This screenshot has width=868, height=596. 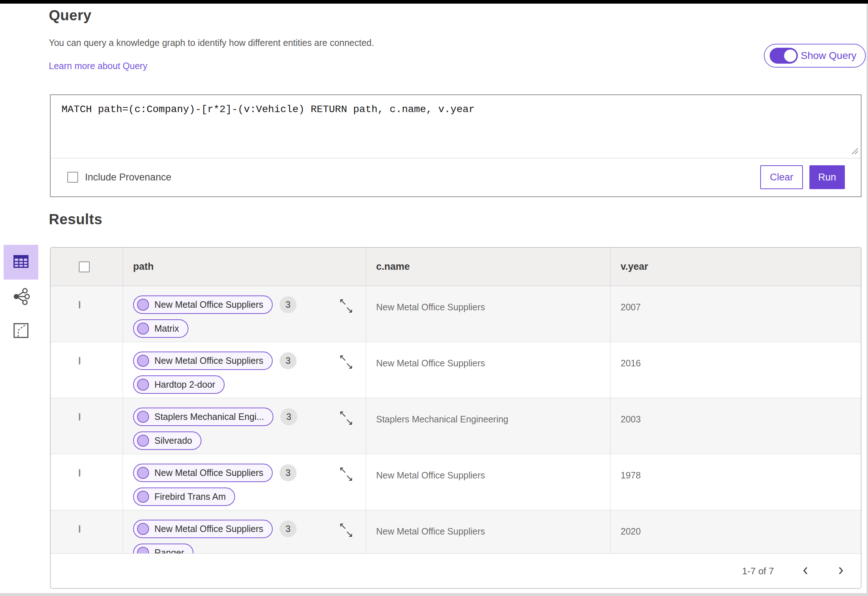 What do you see at coordinates (244, 370) in the screenshot?
I see `path-cell: New Metal Office Suppliers 3 ↖ ↘ Hardtop…` at bounding box center [244, 370].